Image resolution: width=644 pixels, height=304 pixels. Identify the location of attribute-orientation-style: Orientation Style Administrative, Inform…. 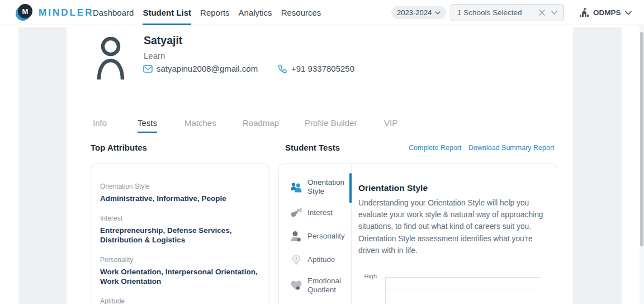
(180, 193).